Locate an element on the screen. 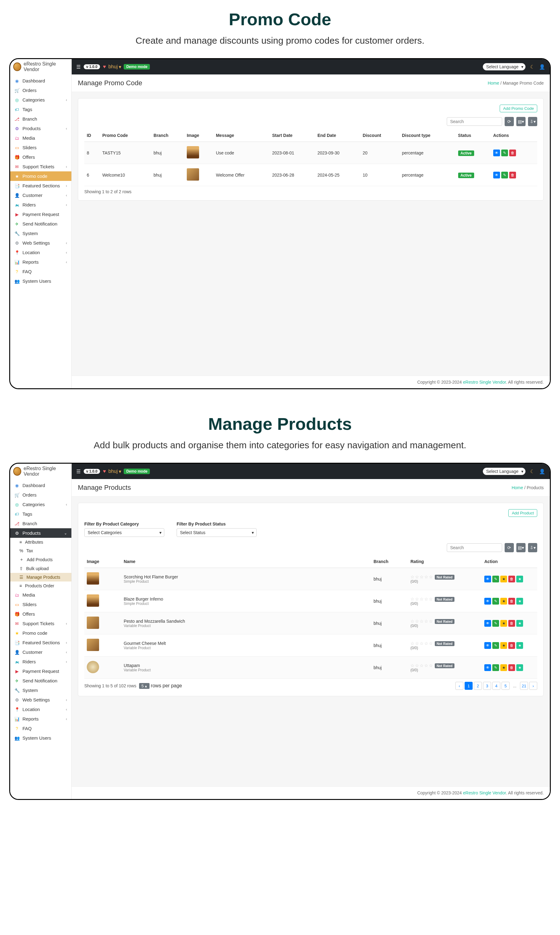 This screenshot has width=560, height=935. sidebar-item-categories: ◎Categories‹ is located at coordinates (41, 100).